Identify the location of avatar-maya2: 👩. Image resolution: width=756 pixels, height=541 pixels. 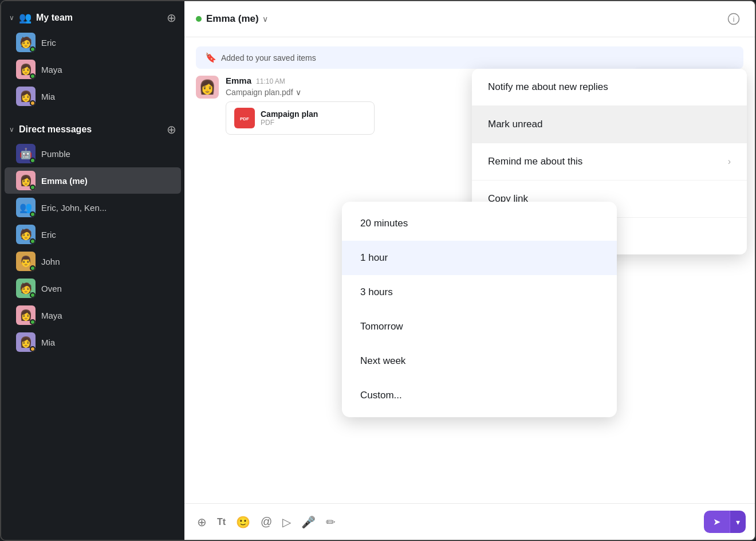
(26, 315).